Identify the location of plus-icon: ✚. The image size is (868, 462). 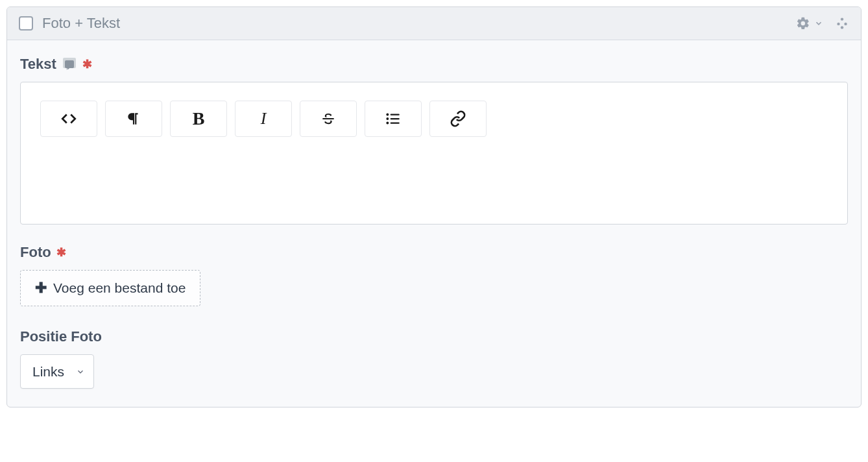
(41, 288).